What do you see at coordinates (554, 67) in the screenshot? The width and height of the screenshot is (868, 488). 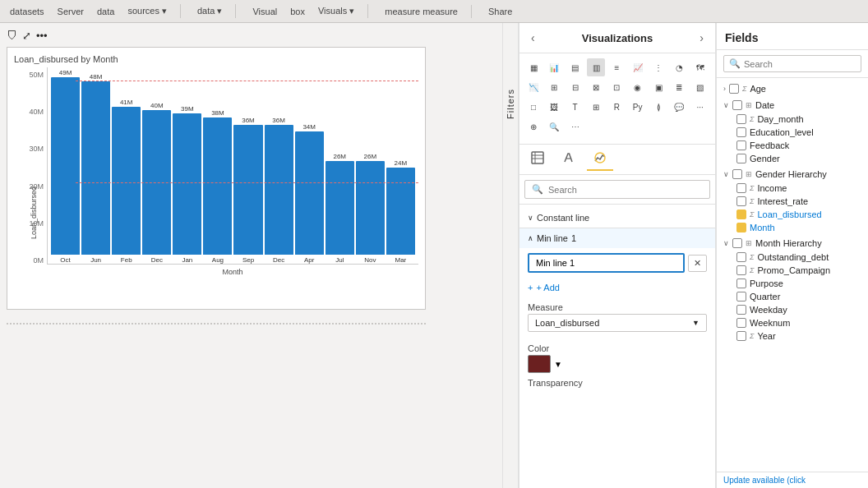 I see `viz-icon-bar: 📊` at bounding box center [554, 67].